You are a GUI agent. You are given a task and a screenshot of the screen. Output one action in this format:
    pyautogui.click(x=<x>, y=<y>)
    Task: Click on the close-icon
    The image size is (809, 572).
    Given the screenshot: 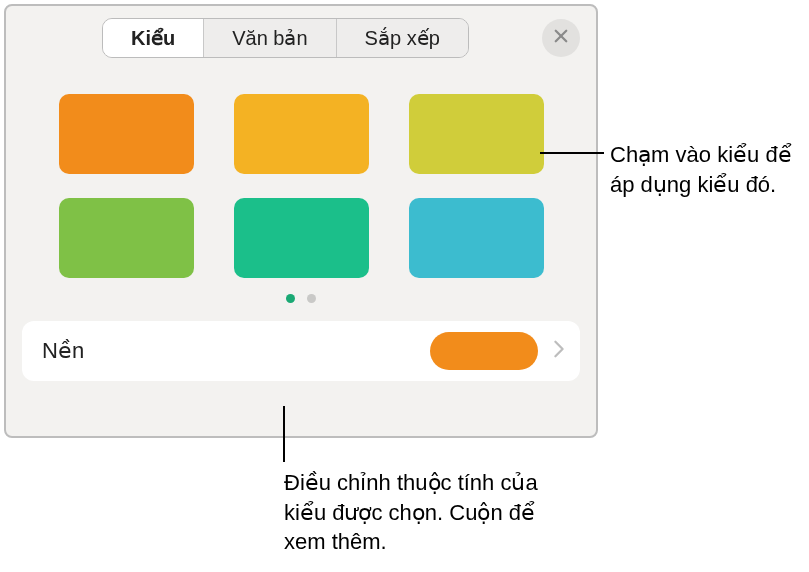 What is the action you would take?
    pyautogui.click(x=561, y=38)
    